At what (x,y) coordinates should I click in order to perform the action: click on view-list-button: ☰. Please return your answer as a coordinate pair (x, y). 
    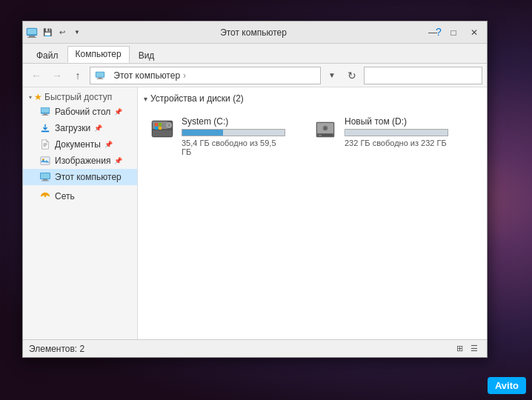
    Looking at the image, I should click on (474, 349).